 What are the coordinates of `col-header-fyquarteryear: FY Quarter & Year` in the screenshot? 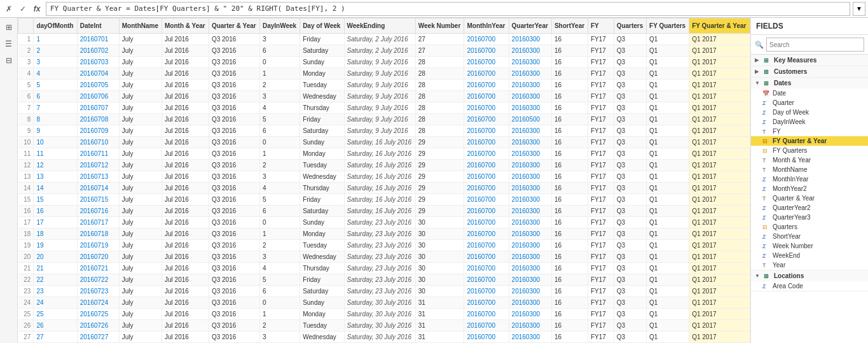 It's located at (720, 26).